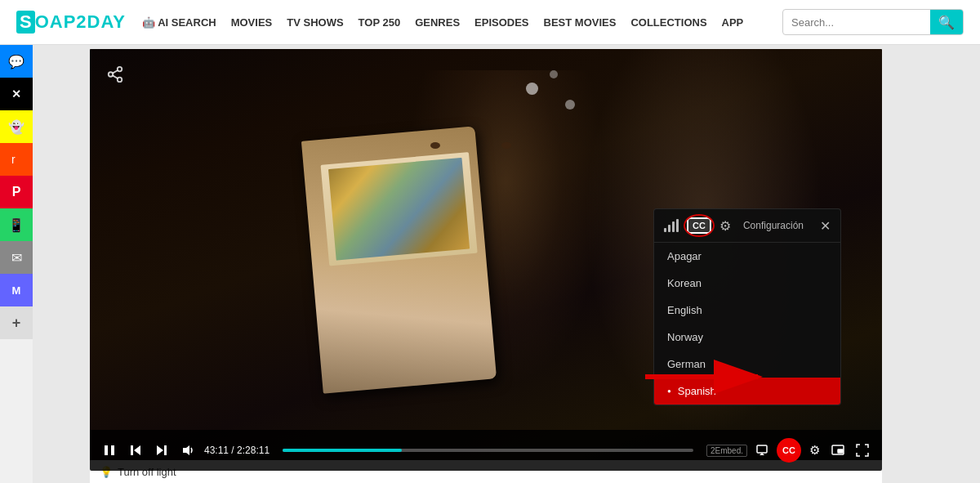 The image size is (980, 483). I want to click on logo-text: OAP2DAY, so click(80, 22).